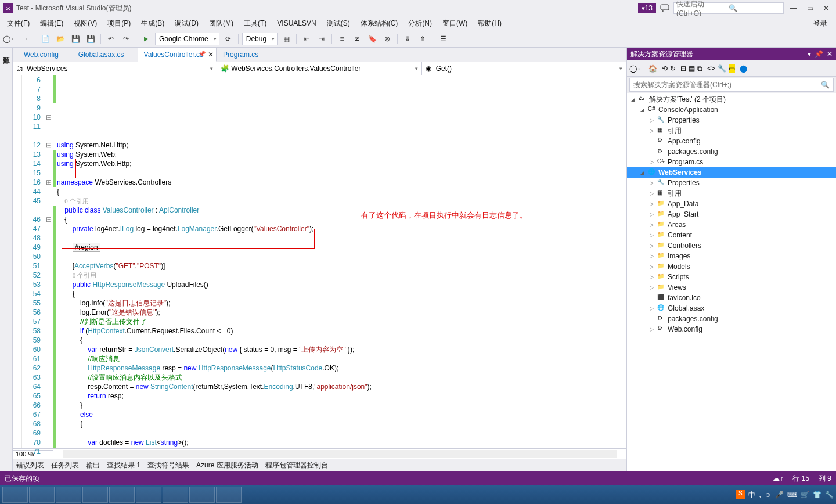 This screenshot has height=504, width=836. What do you see at coordinates (732, 141) in the screenshot?
I see `tree-node: ⚙App.config` at bounding box center [732, 141].